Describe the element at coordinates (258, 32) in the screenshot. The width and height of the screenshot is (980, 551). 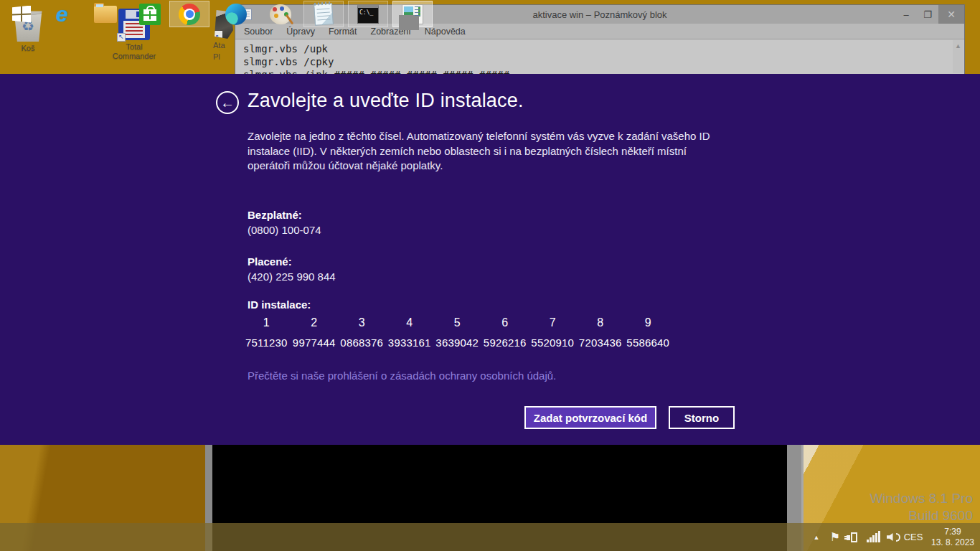
I see `menu-soubor: Soubor` at that location.